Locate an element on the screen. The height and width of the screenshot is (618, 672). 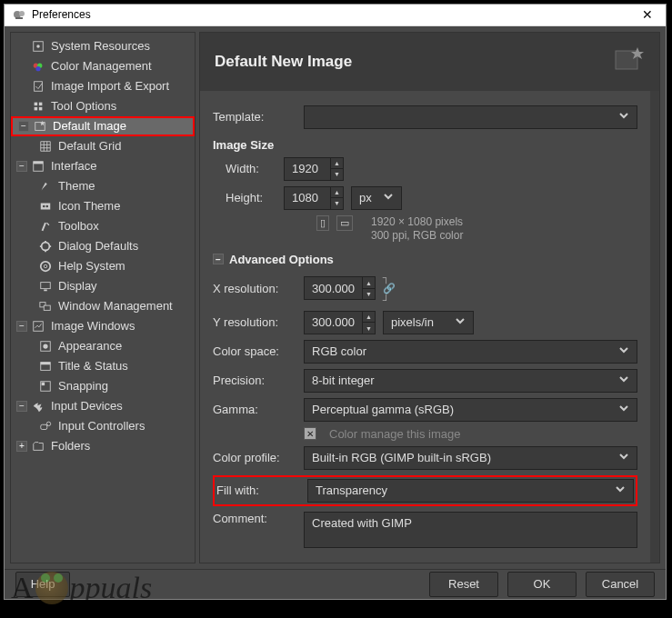
ppi-info: 300 ppi, RGB color is located at coordinates (416, 236).